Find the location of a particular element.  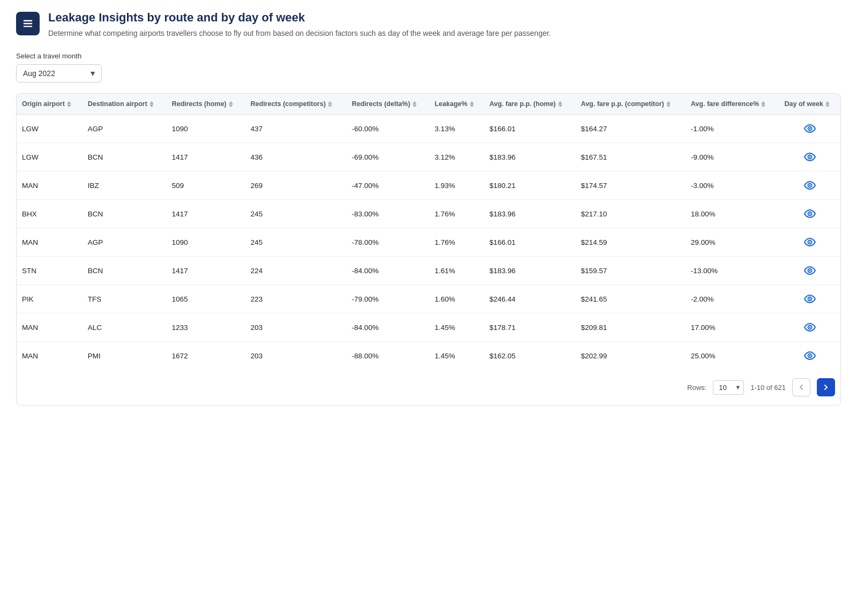

cell-redirects_delta: -79.00% is located at coordinates (388, 299).